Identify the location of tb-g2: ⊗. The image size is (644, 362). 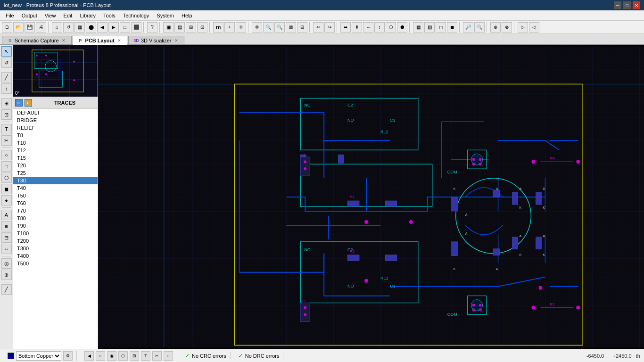
(507, 27).